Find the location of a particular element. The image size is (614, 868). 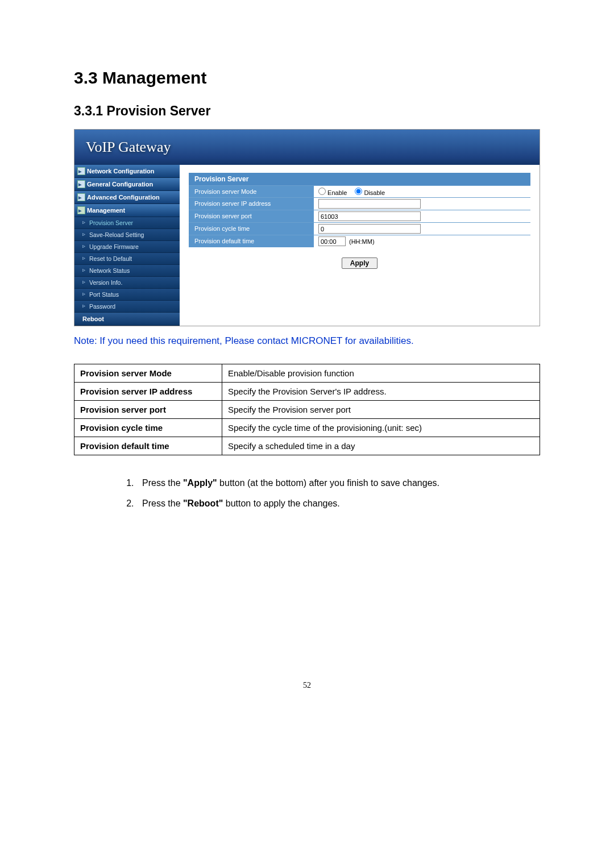

sidebar-sub-network-status: Network Status is located at coordinates (127, 271).